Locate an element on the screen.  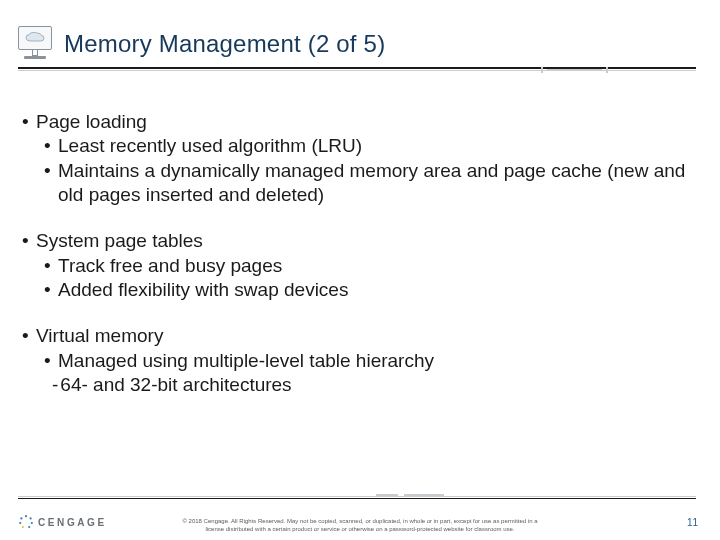
slide-title: Memory Management (2 of 5) is located at coordinates (224, 44).